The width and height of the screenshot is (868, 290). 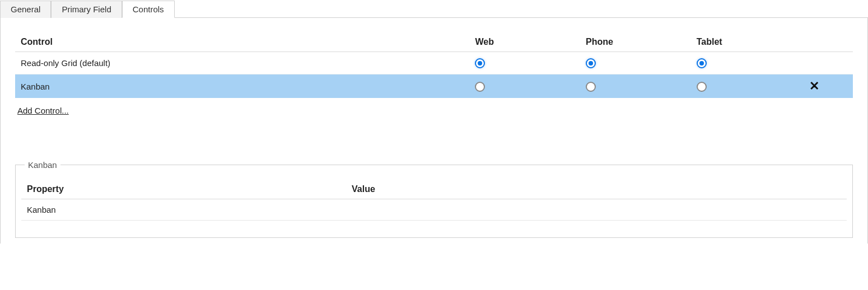 What do you see at coordinates (242, 63) in the screenshot?
I see `control-name: Read-only Grid (default)` at bounding box center [242, 63].